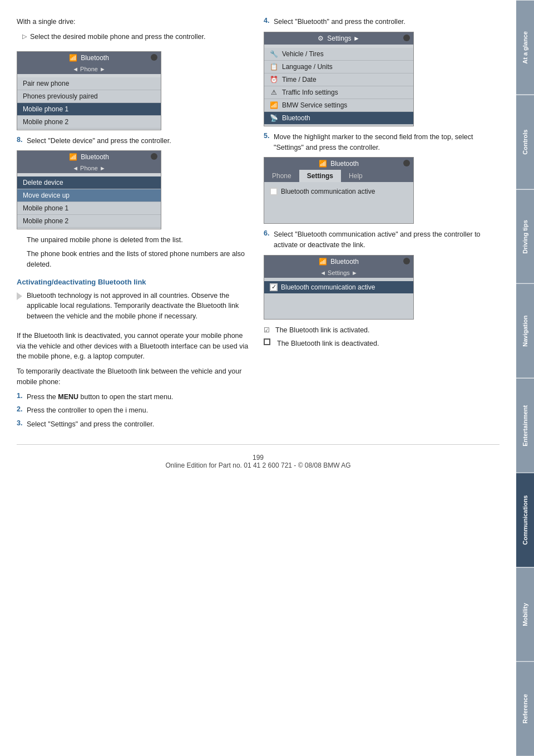 This screenshot has width=534, height=756. Describe the element at coordinates (22, 141) in the screenshot. I see `step8-number: 8.` at that location.